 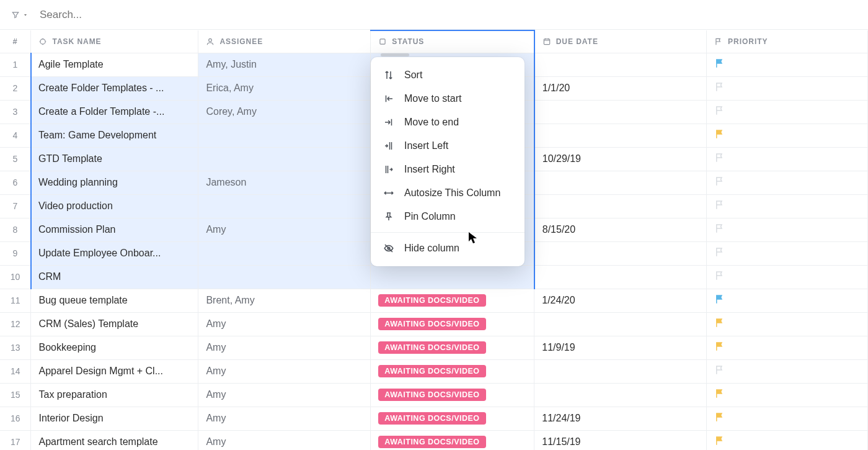 What do you see at coordinates (434, 418) in the screenshot?
I see `table-row: 16Interior DesignAmyAWAITING DOCS/VIDEO1…` at bounding box center [434, 418].